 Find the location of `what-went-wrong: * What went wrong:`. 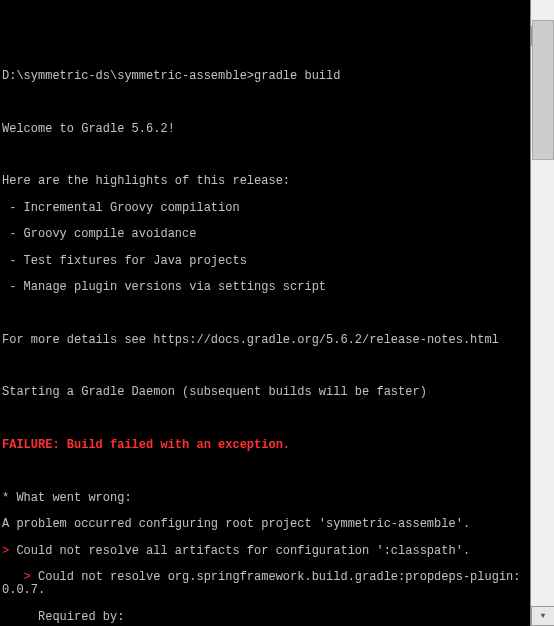

what-went-wrong: * What went wrong: is located at coordinates (264, 498).